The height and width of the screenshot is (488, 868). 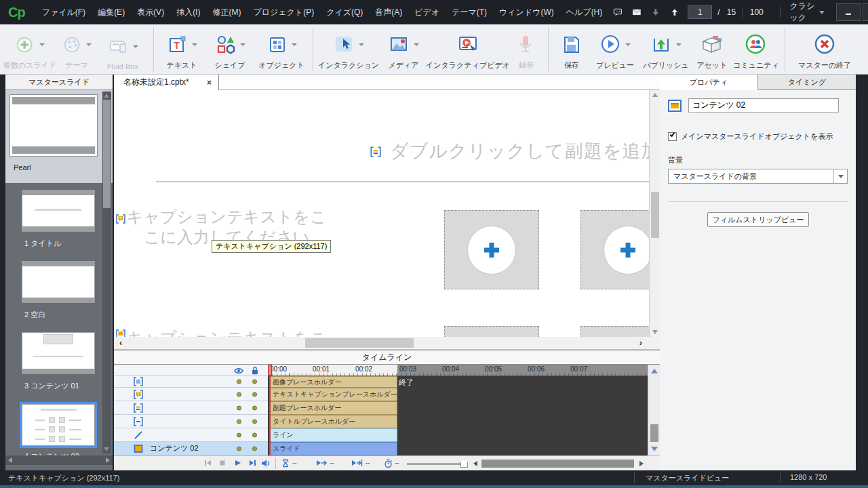 What do you see at coordinates (840, 176) in the screenshot?
I see `select-dropdown-button` at bounding box center [840, 176].